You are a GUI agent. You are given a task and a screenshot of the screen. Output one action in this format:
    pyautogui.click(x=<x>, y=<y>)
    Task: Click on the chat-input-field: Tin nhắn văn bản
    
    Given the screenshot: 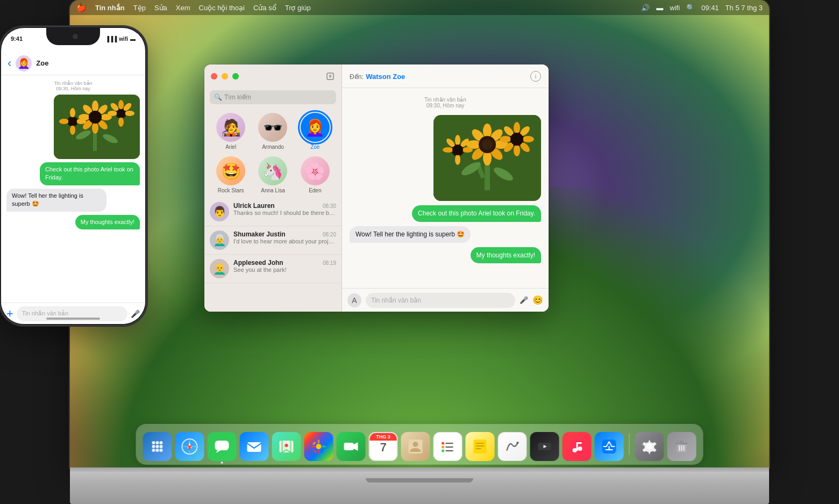 What is the action you would take?
    pyautogui.click(x=440, y=300)
    